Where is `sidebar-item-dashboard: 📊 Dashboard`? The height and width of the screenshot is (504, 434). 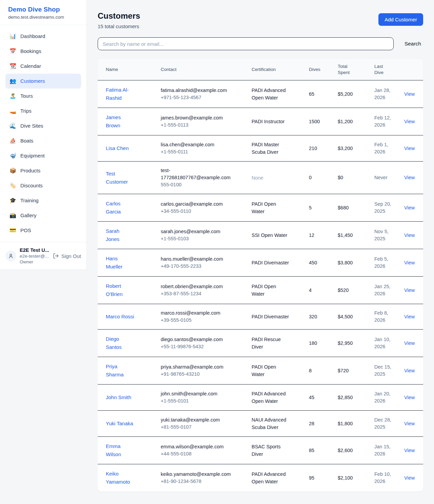 sidebar-item-dashboard: 📊 Dashboard is located at coordinates (43, 36).